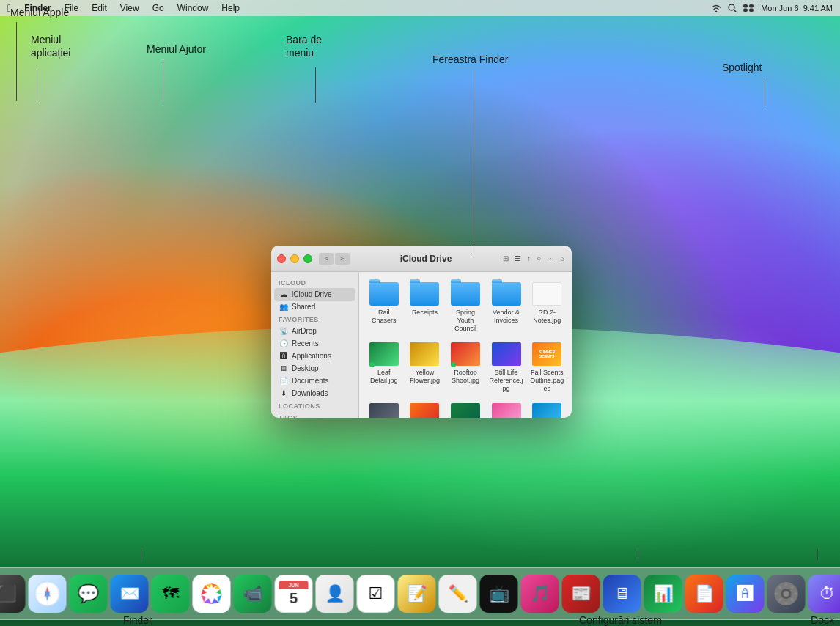 The height and width of the screenshot is (626, 840). Describe the element at coordinates (506, 306) in the screenshot. I see `file-item-vendor: Vendor & Invoices` at that location.